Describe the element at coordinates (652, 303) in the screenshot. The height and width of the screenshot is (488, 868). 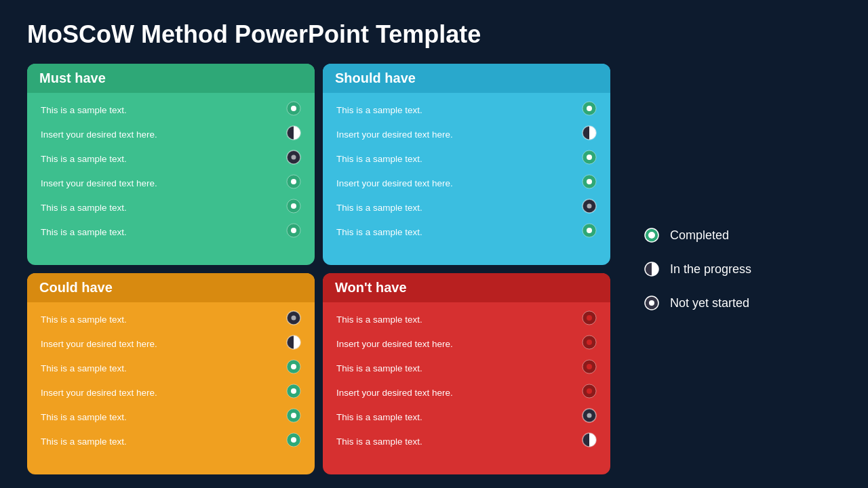
I see `notstarted-legend-icon` at that location.